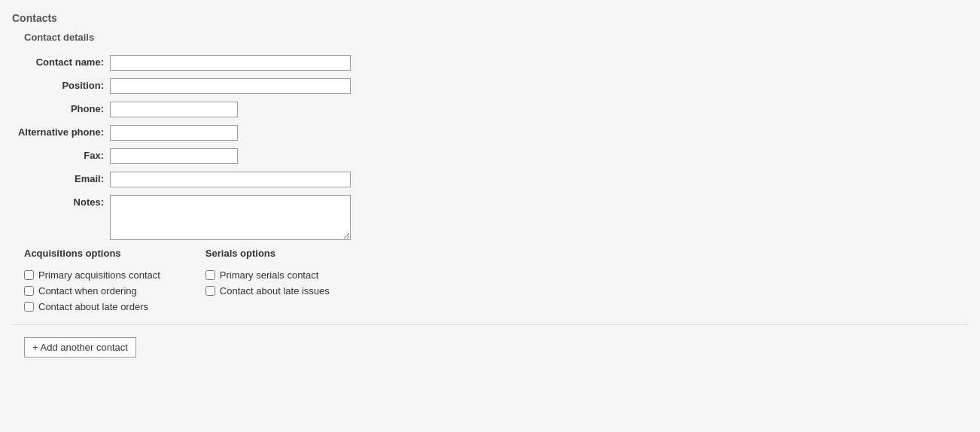 The height and width of the screenshot is (432, 980). I want to click on acquisitions-options-group: Acquisitions options Primary acquisition…, so click(92, 280).